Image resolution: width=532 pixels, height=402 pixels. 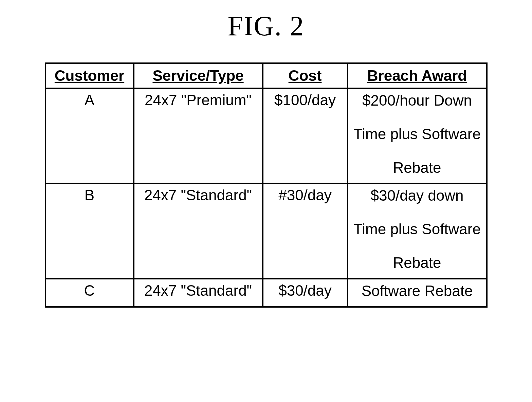 I want to click on header-customer: Customer, so click(x=90, y=76).